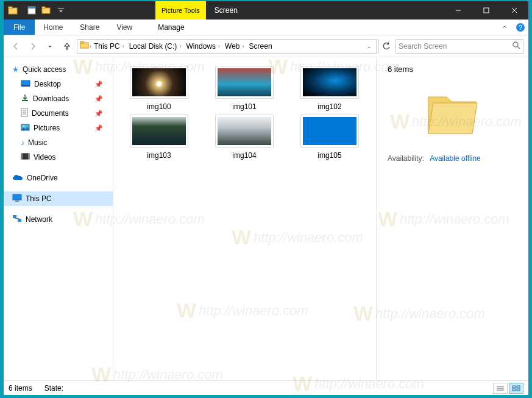  Describe the element at coordinates (21, 388) in the screenshot. I see `status-item-count: 6 items` at that location.